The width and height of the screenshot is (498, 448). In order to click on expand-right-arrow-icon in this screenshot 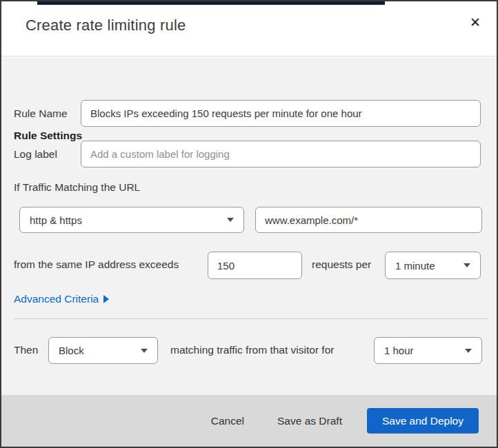, I will do `click(106, 299)`.